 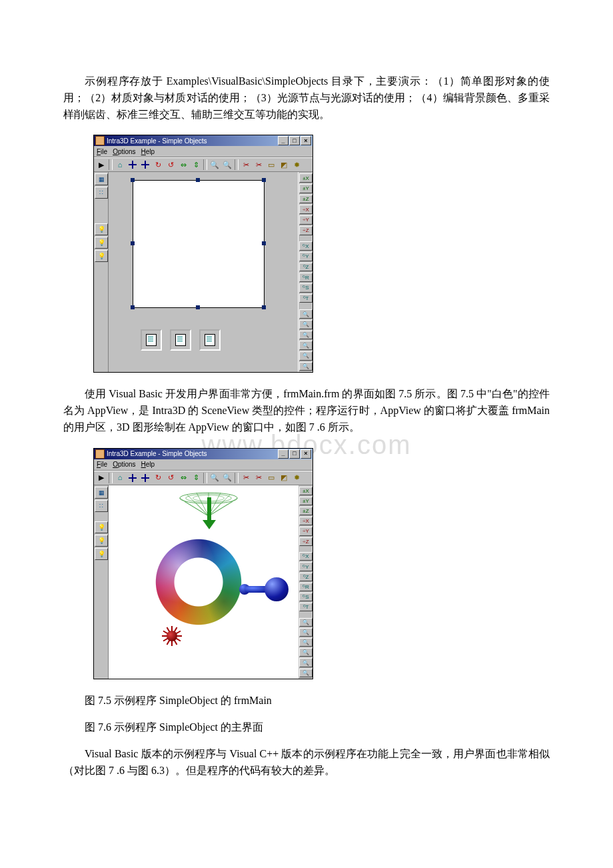 I want to click on window-buttons: _ □ ×, so click(x=295, y=454).